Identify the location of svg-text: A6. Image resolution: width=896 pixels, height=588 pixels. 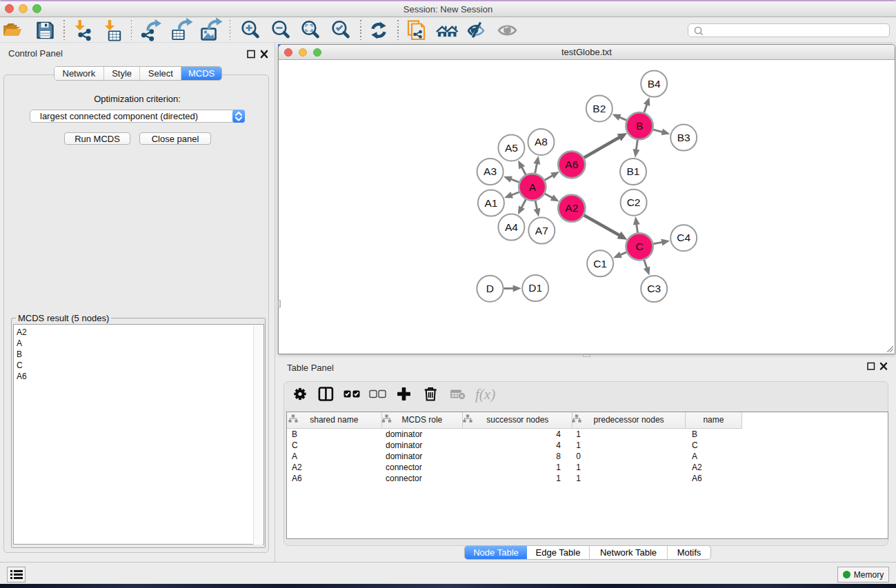
(571, 164).